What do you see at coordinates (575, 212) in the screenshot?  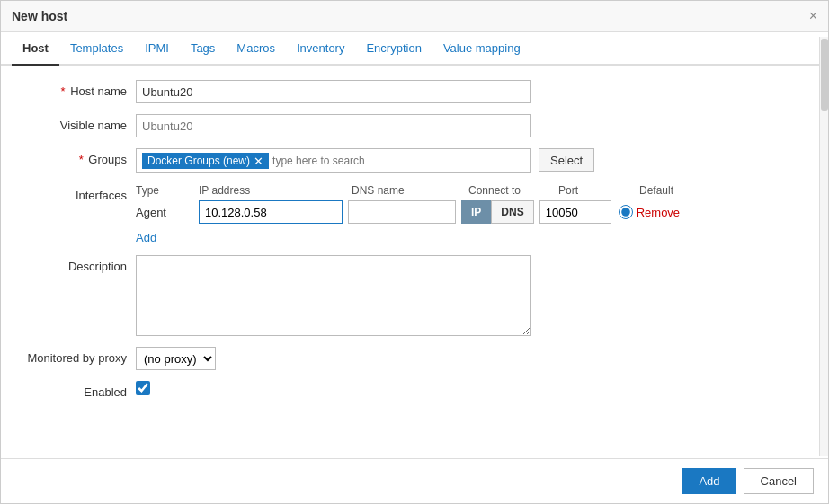 I see `interface-port-input` at bounding box center [575, 212].